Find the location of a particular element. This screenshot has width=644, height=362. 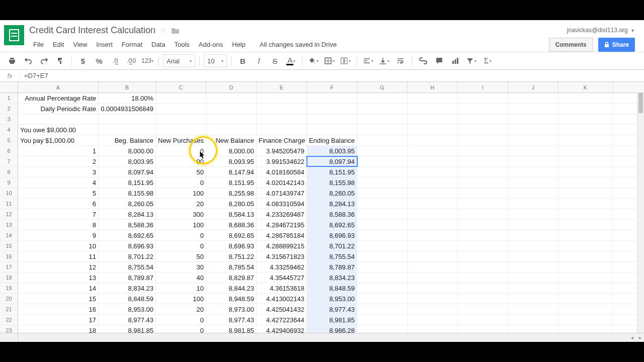

row-header: 16 is located at coordinates (9, 256).